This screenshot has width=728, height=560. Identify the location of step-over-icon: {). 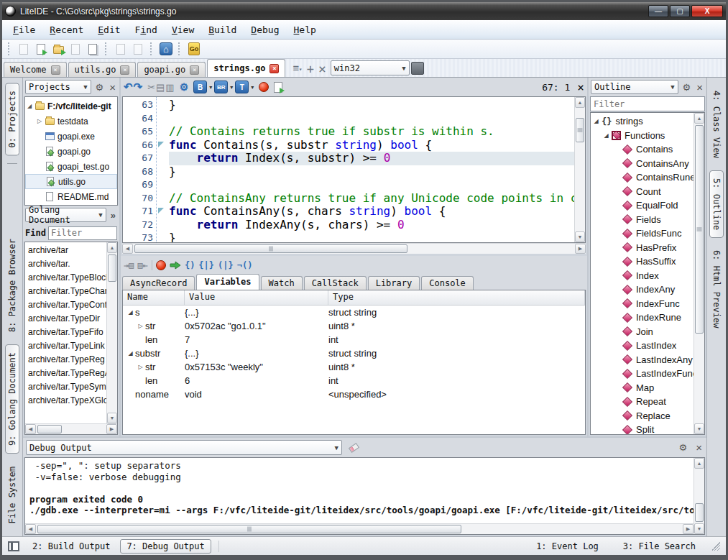
(190, 265).